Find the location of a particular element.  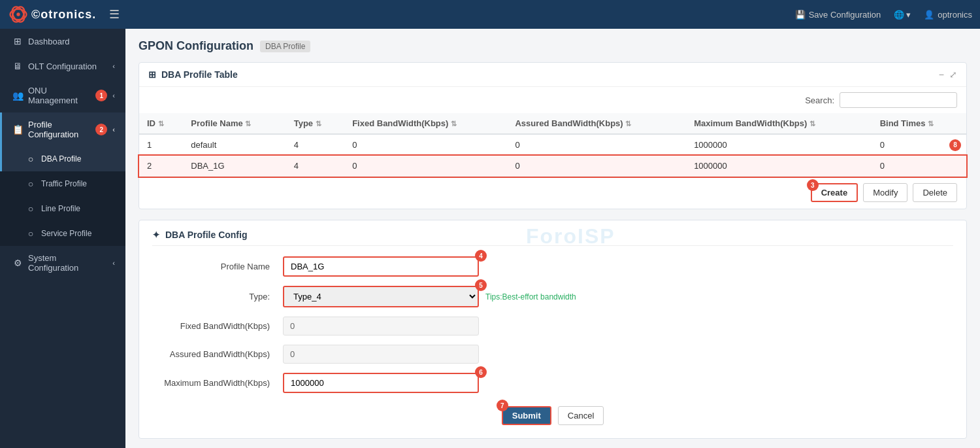

col-type: Type ⇅ is located at coordinates (315, 124).